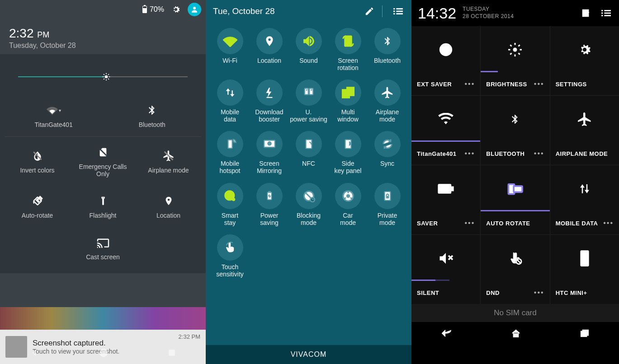  Describe the element at coordinates (446, 269) in the screenshot. I see `htc-tile-silent: SILENT` at that location.